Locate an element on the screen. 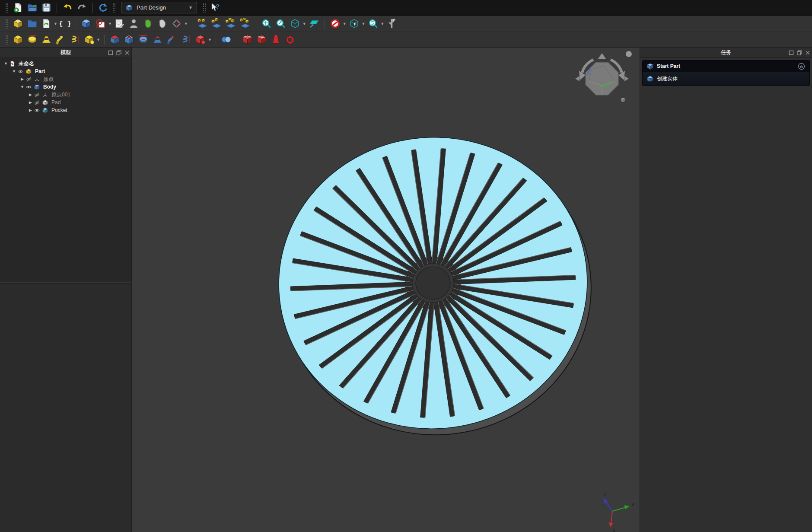  make-link-button is located at coordinates (46, 24).